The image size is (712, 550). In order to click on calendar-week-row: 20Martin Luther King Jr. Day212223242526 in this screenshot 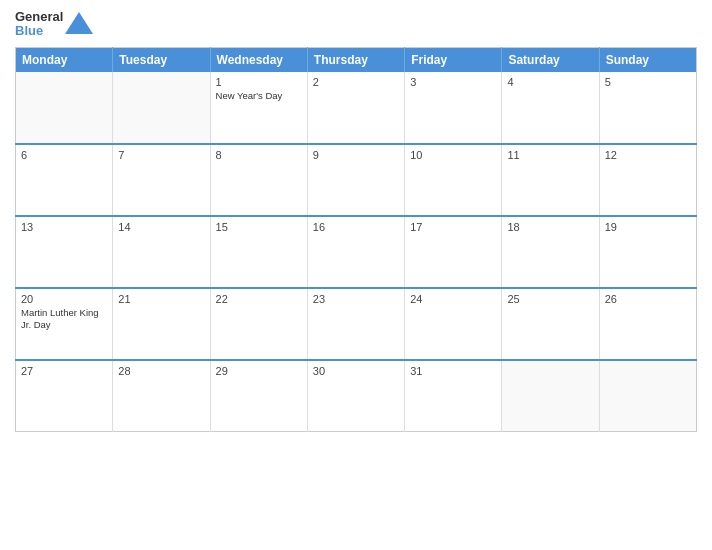, I will do `click(356, 324)`.